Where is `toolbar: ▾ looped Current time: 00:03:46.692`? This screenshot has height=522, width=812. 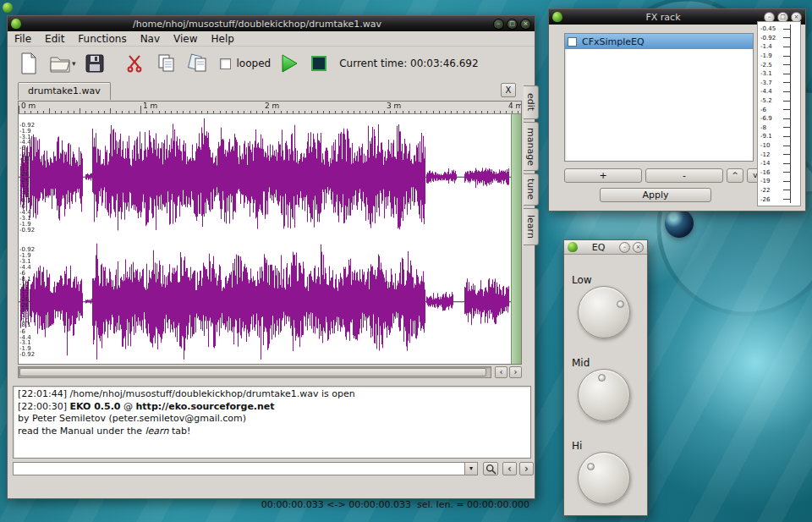 toolbar: ▾ looped Current time: 00:03:46.692 is located at coordinates (271, 63).